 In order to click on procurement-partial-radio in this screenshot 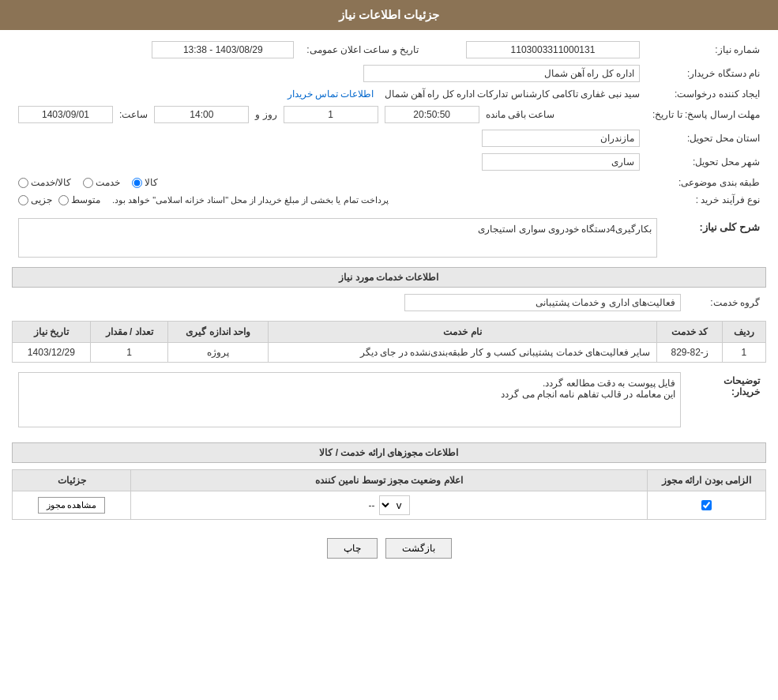, I will do `click(24, 201)`.